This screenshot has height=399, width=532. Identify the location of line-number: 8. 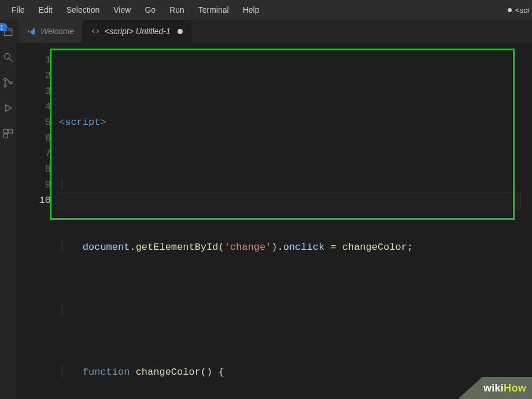
(34, 169).